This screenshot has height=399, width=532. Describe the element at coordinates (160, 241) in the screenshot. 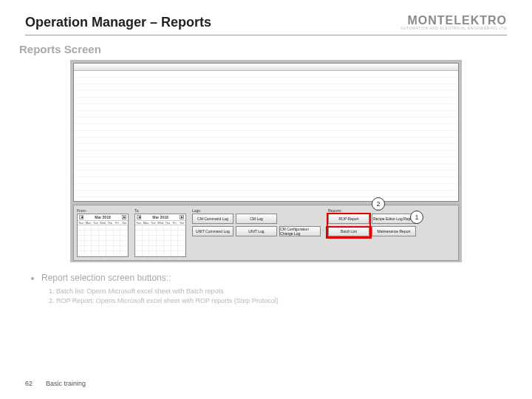

I see `to-cal-grid` at that location.